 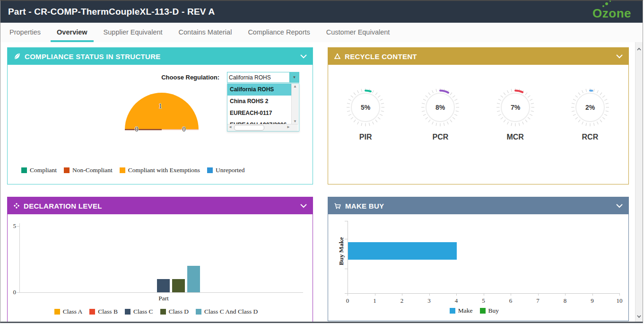 What do you see at coordinates (639, 182) in the screenshot?
I see `page-scrollbar` at bounding box center [639, 182].